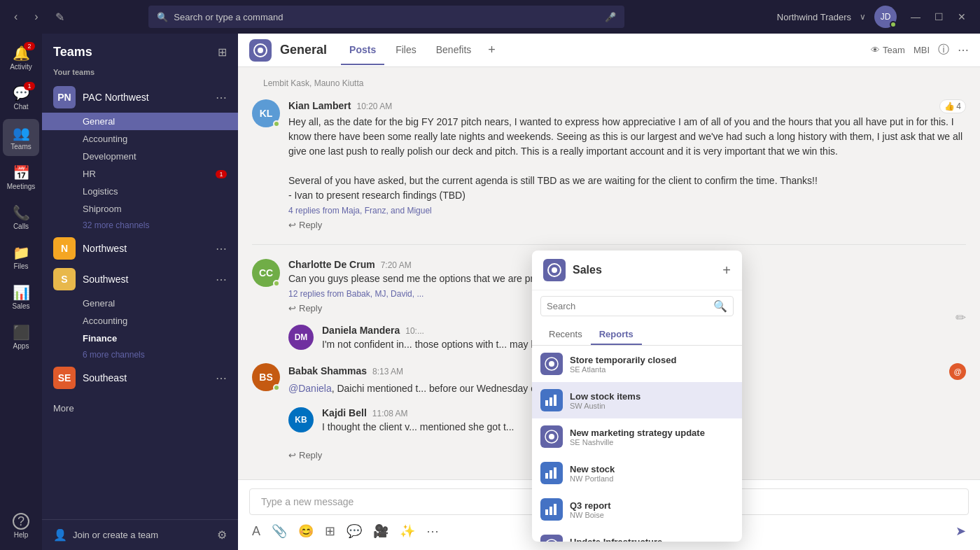 The width and height of the screenshot is (980, 550). I want to click on grid-button: ⊞, so click(330, 531).